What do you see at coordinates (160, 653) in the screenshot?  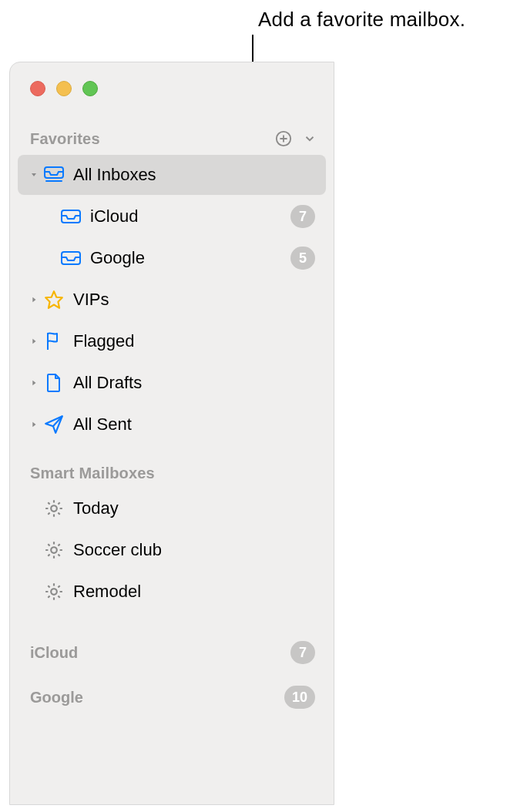 I see `account-label: iCloud` at bounding box center [160, 653].